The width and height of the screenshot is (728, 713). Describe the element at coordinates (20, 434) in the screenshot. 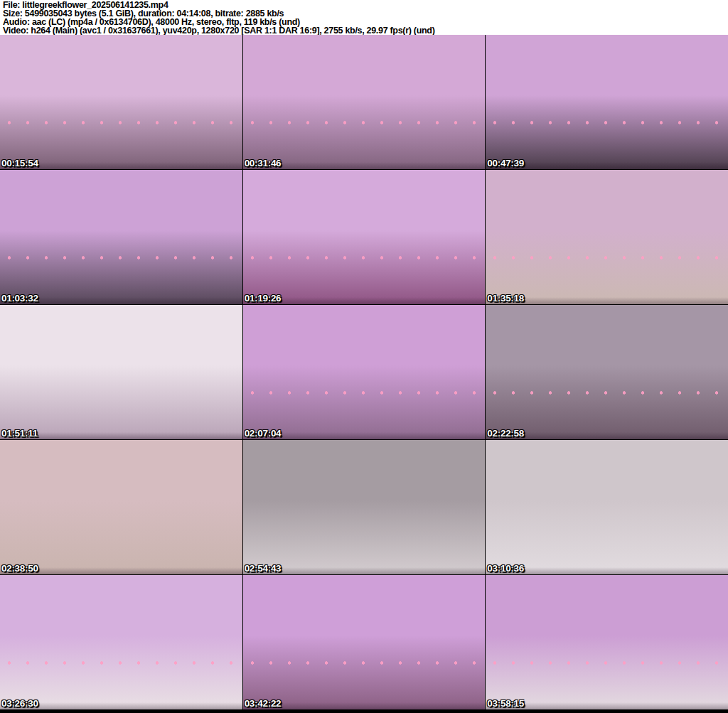

I see `timestamp-overlay: 01:51:11` at that location.